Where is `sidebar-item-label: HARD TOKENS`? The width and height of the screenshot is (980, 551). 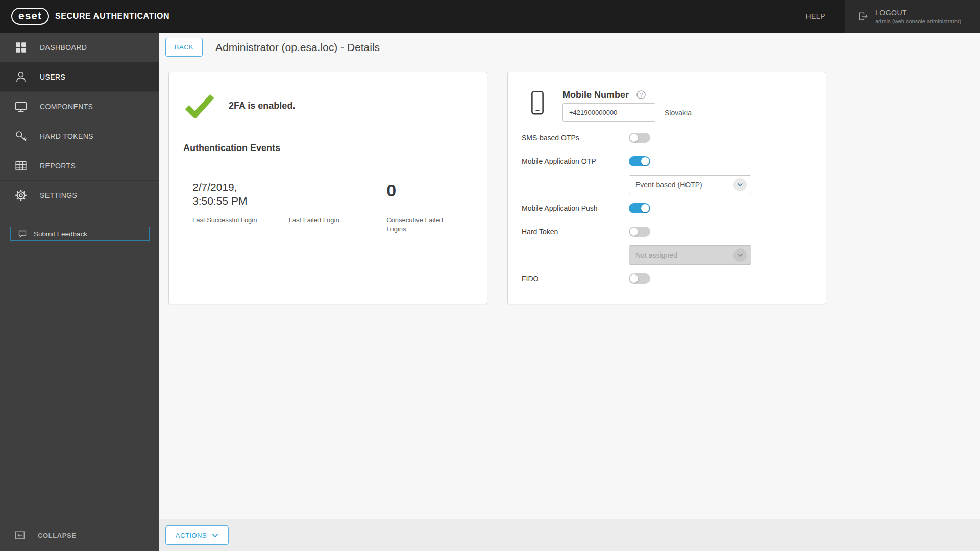
sidebar-item-label: HARD TOKENS is located at coordinates (66, 136).